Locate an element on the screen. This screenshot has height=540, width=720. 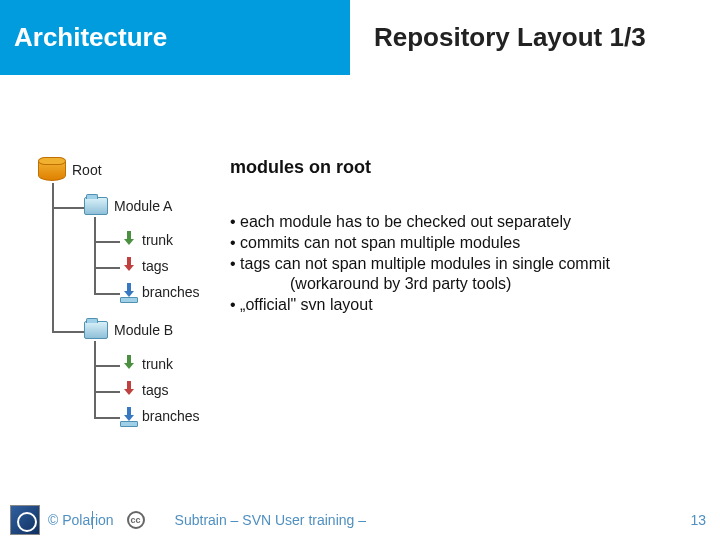
cc-icon: cc is located at coordinates (136, 520).